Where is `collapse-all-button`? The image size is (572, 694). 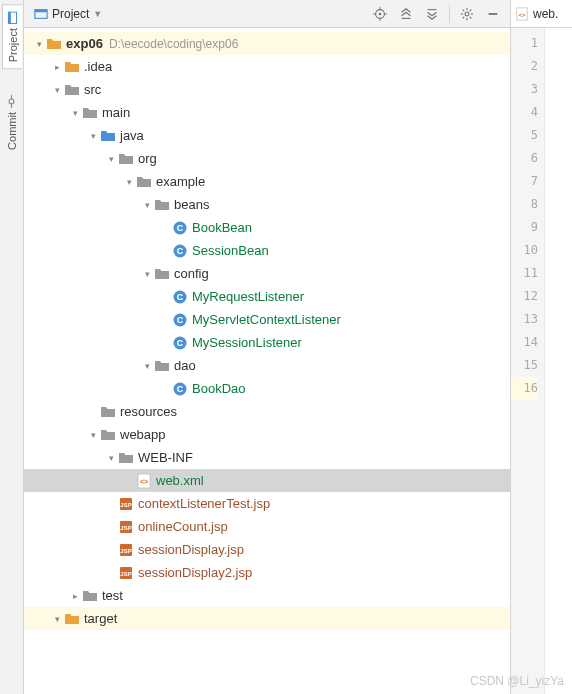
collapse-all-button is located at coordinates (432, 14).